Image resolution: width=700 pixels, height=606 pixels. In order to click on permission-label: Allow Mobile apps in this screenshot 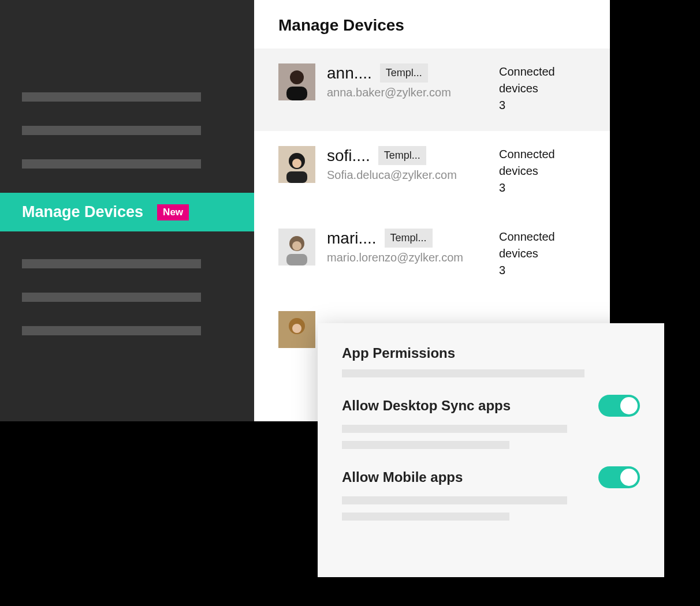, I will do `click(402, 477)`.